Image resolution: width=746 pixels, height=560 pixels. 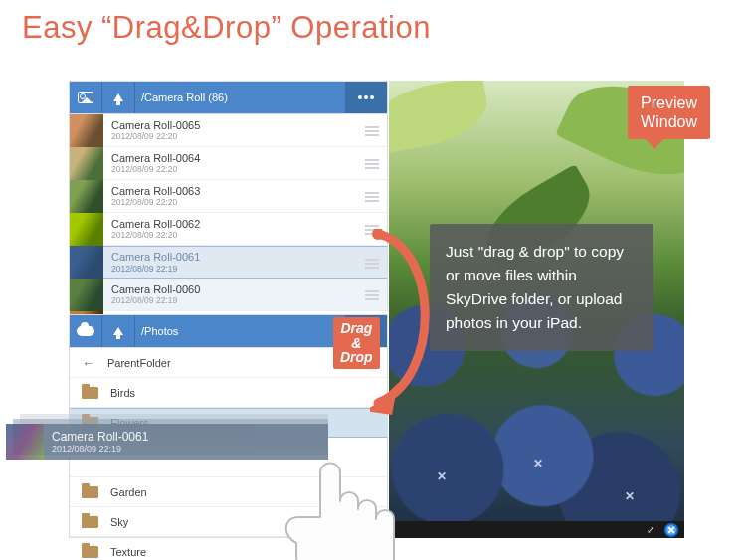 I want to click on callout-drag-and-drop: Drag & Drop, so click(x=356, y=343).